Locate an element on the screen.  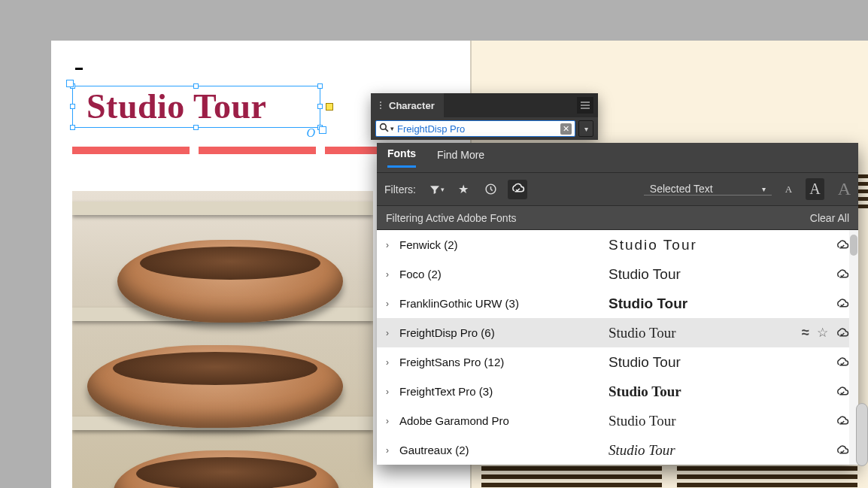
font-filters-bar: Filters: ▾ ★ Selected Text ▾ A A A is located at coordinates (618, 189).